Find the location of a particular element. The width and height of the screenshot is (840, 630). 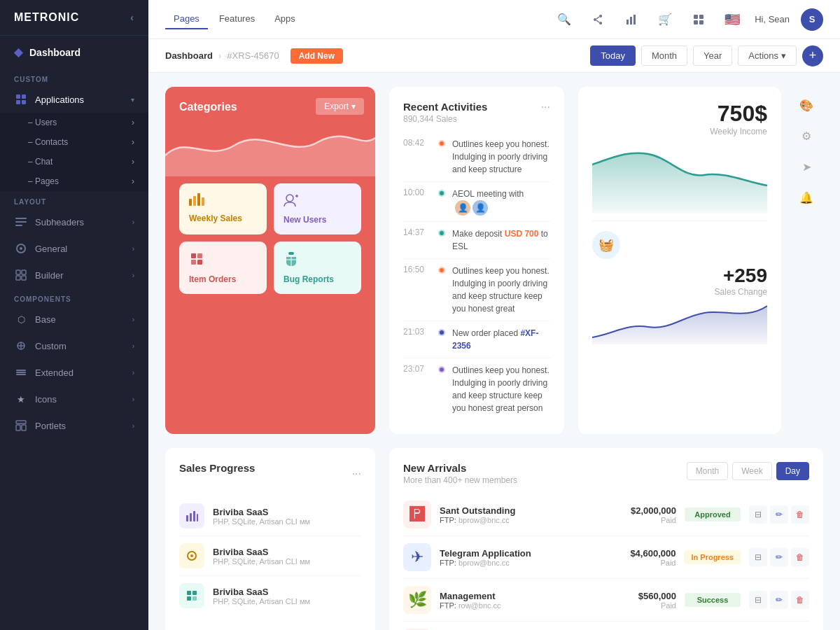

arrival-delete-btn-2: 🗑 is located at coordinates (800, 557).